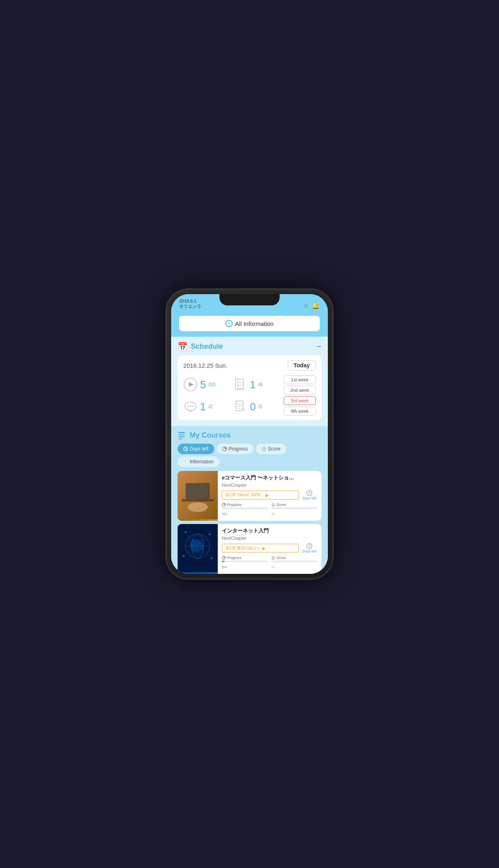 The width and height of the screenshot is (499, 868). What do you see at coordinates (206, 384) in the screenshot?
I see `stat-video: 5 /10` at bounding box center [206, 384].